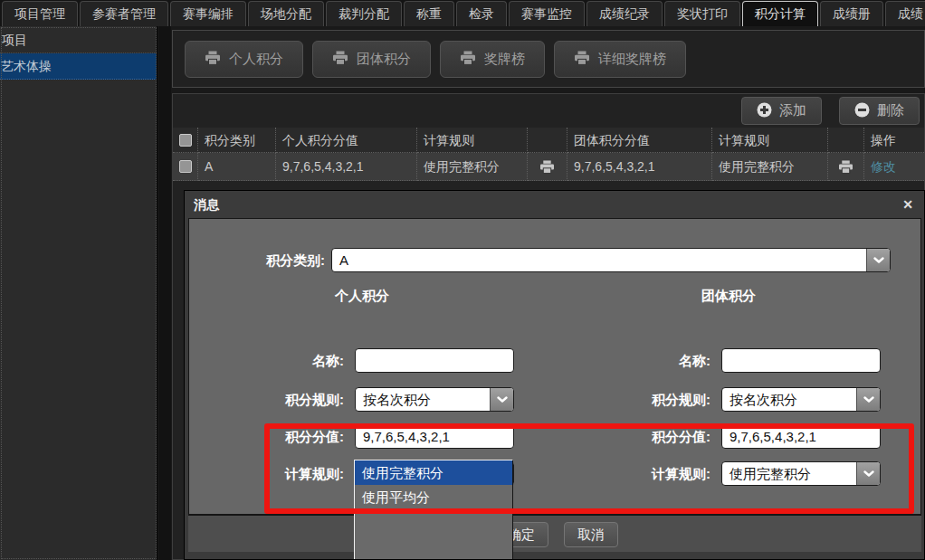  What do you see at coordinates (554, 204) in the screenshot?
I see `dialog-title-bar: 消息 ✕` at bounding box center [554, 204].